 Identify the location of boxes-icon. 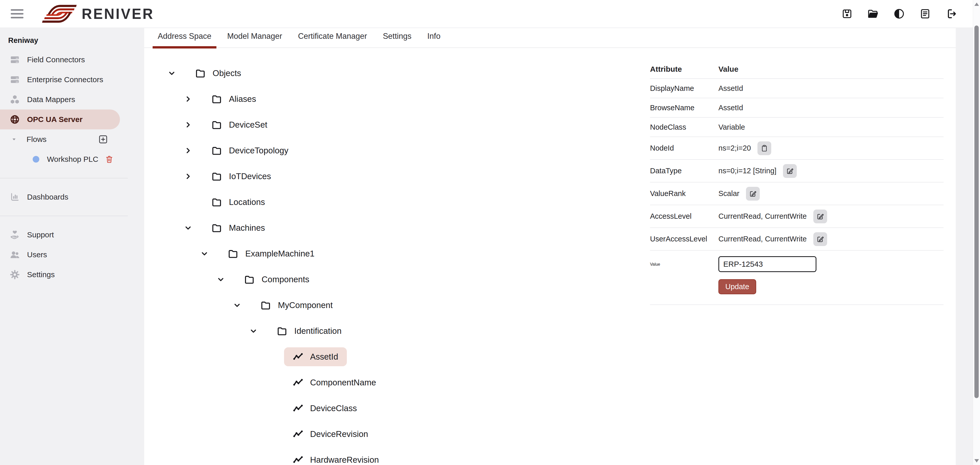
(14, 100).